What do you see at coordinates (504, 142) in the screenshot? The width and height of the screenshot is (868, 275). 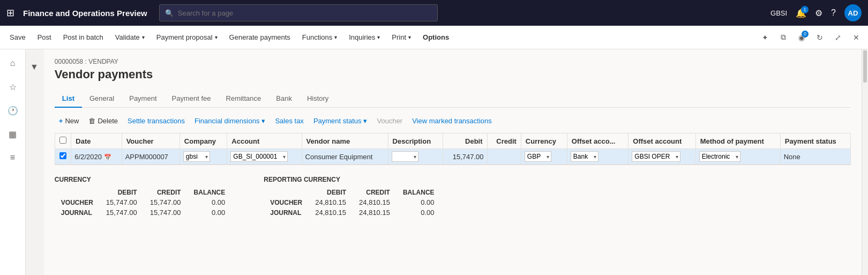 I see `col-credit: Credit` at bounding box center [504, 142].